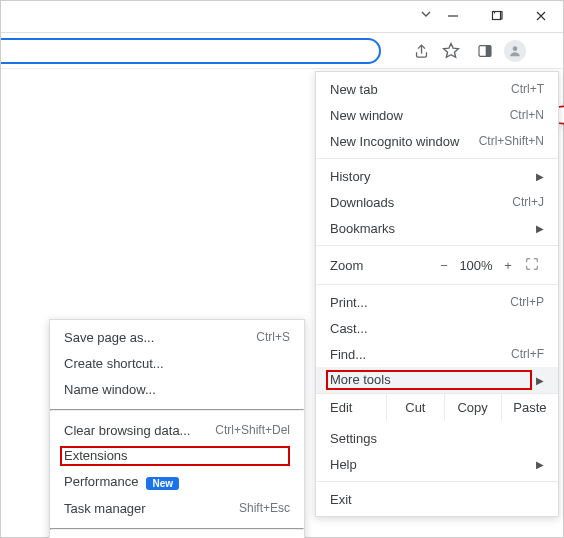  Describe the element at coordinates (429, 380) in the screenshot. I see `menu-label: More tools` at that location.